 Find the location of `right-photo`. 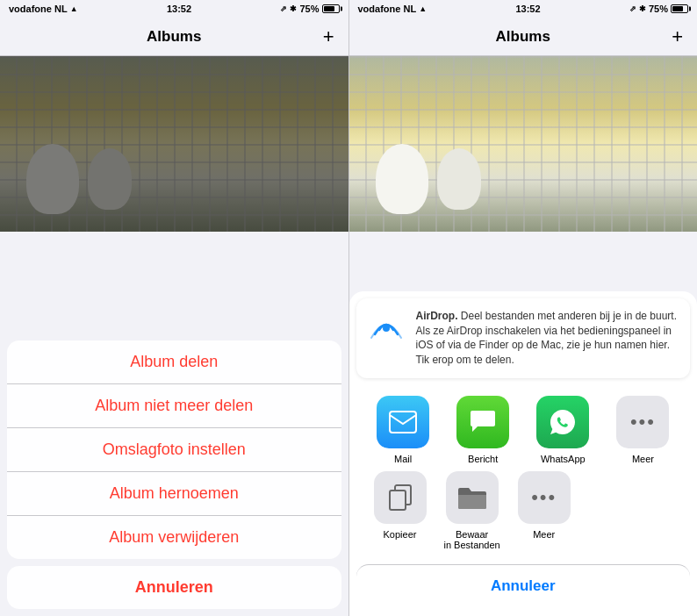

right-photo is located at coordinates (523, 144).